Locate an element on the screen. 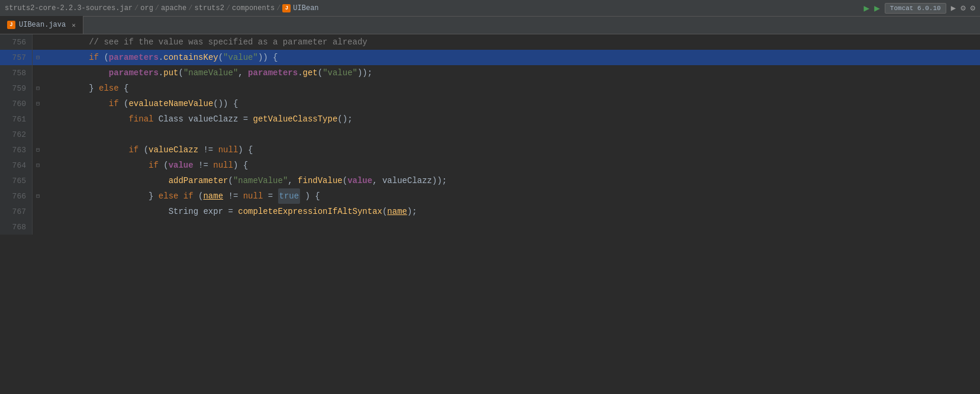  line-content: if (valueClazz != null) { is located at coordinates (511, 150).